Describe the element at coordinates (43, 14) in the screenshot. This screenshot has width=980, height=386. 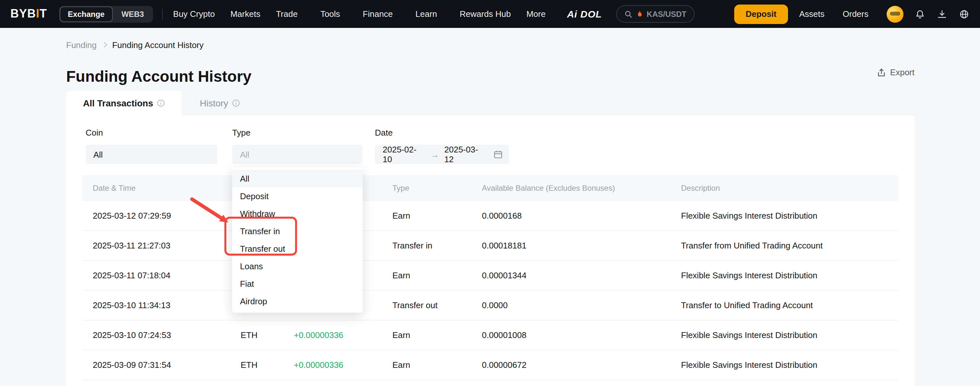
I see `logo-text-2: T` at that location.